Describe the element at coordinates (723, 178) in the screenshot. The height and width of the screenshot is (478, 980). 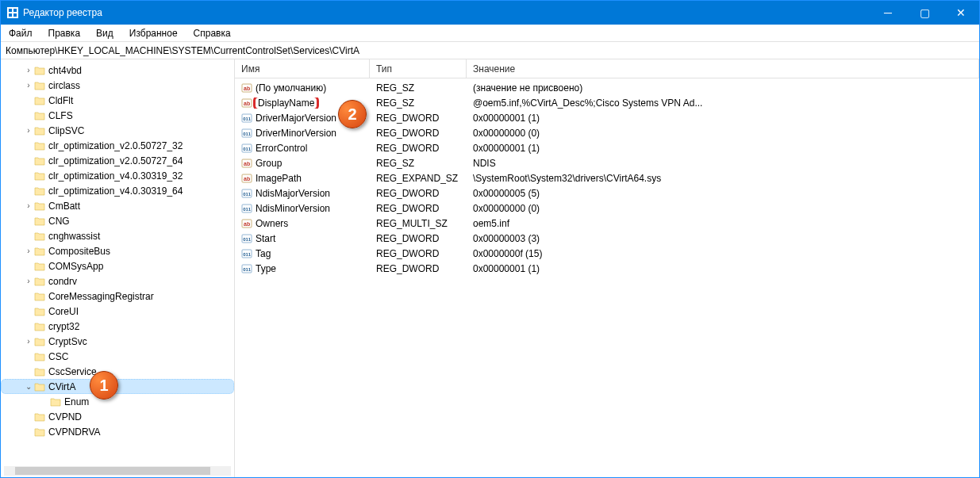
I see `value-data-cell: \SystemRoot\System32\drivers\CVirtA64.sy…` at that location.